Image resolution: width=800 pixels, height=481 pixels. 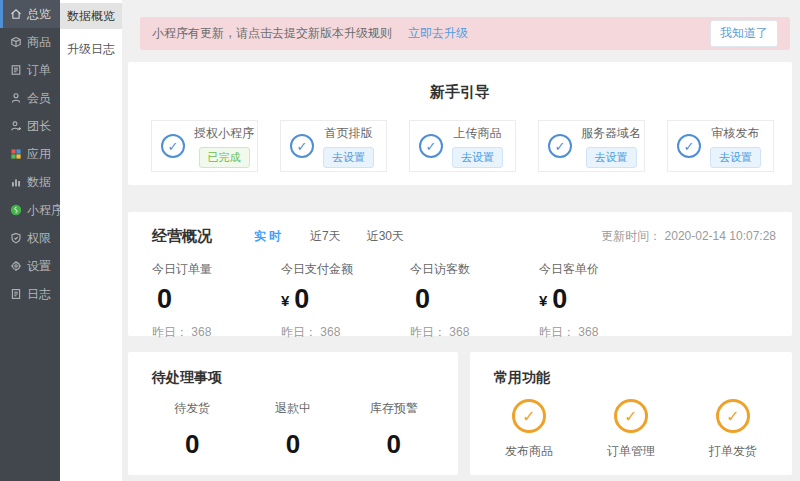 I want to click on sidebar-item-label: 订单, so click(x=39, y=70).